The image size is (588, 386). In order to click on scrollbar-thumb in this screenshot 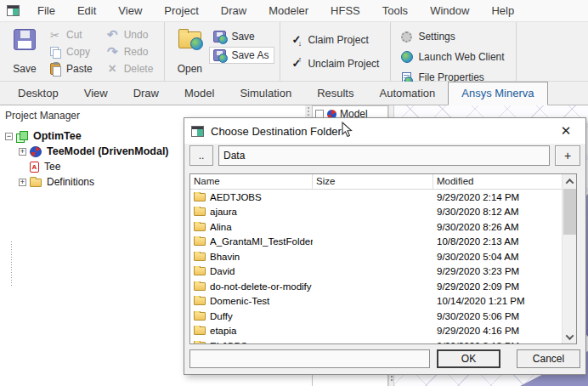, I will do `click(569, 212)`.